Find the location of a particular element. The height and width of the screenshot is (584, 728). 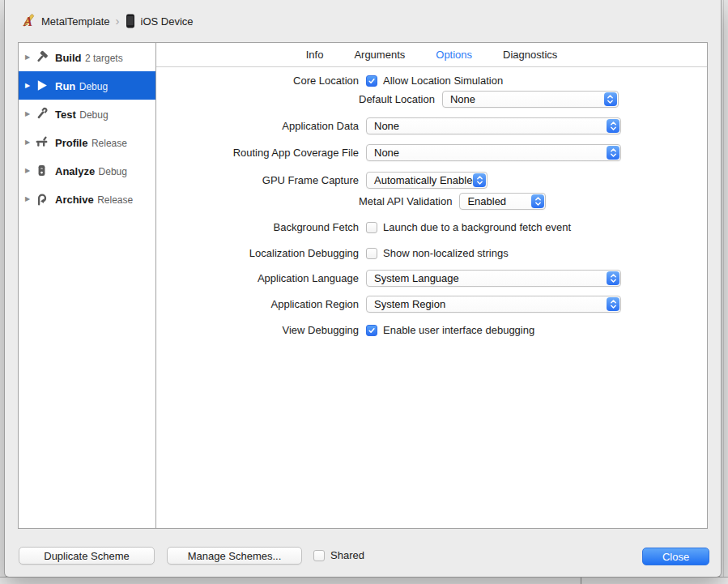

application-region-label: Application Region is located at coordinates (258, 305).